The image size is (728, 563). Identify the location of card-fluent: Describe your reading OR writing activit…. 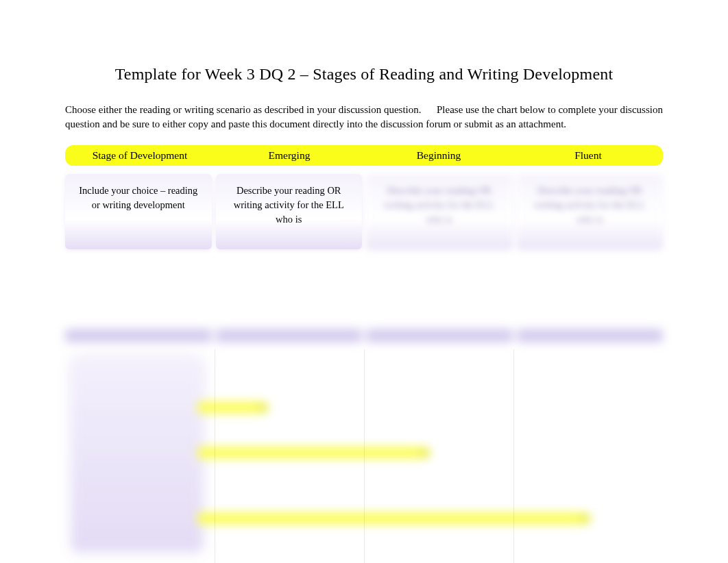
(590, 212).